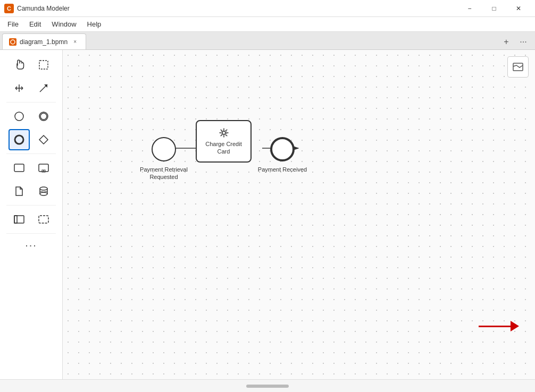 The height and width of the screenshot is (392, 535). Describe the element at coordinates (19, 116) in the screenshot. I see `start-event-button` at that location.